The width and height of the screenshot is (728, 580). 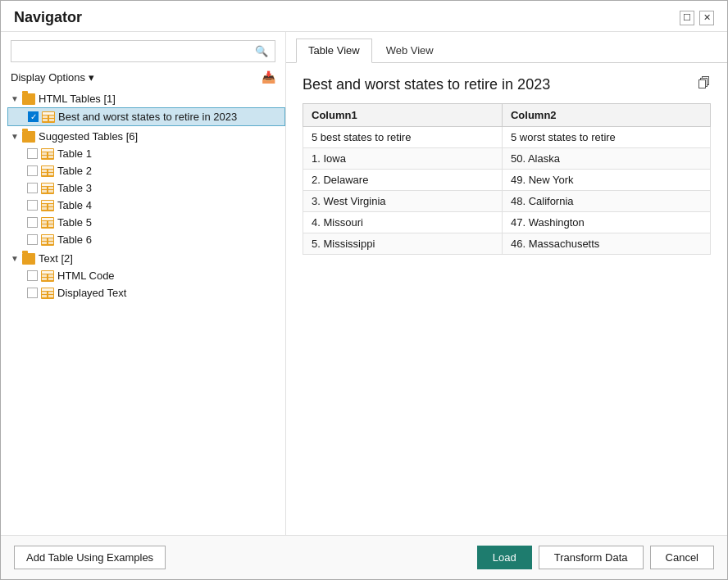 What do you see at coordinates (52, 77) in the screenshot?
I see `display-options-button: Display Options ▾` at bounding box center [52, 77].